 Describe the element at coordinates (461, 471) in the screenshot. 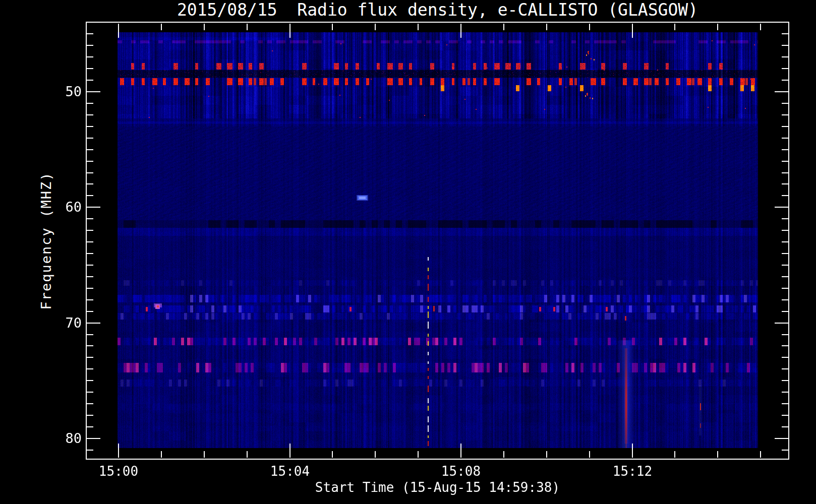

I see `x-tick-label: 15:08` at that location.